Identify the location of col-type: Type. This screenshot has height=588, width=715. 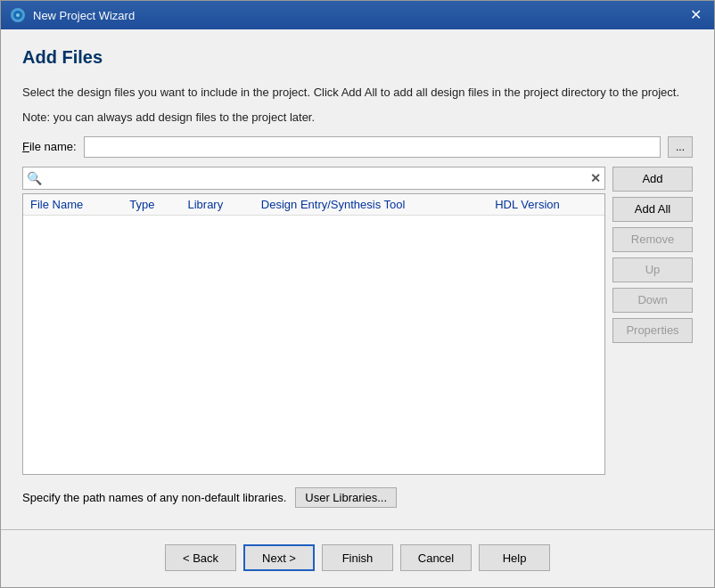
(152, 205).